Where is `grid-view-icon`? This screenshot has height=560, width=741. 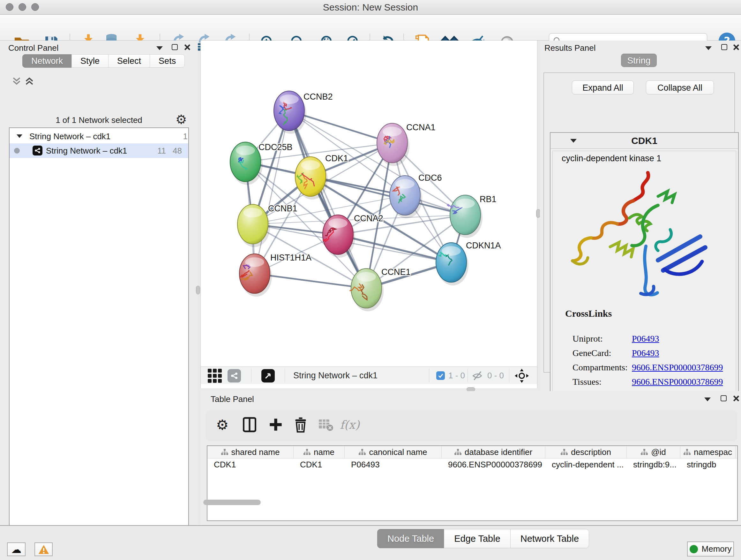 grid-view-icon is located at coordinates (215, 376).